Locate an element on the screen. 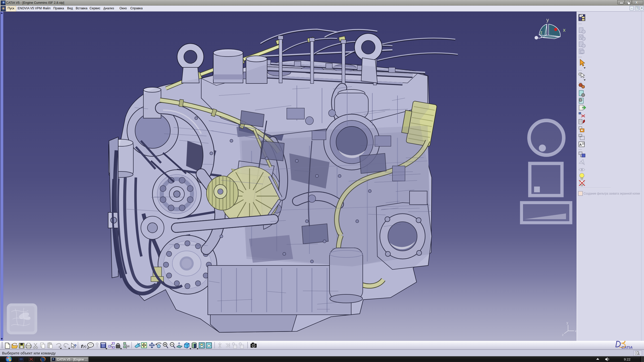  svg-text: (x) is located at coordinates (85, 346).